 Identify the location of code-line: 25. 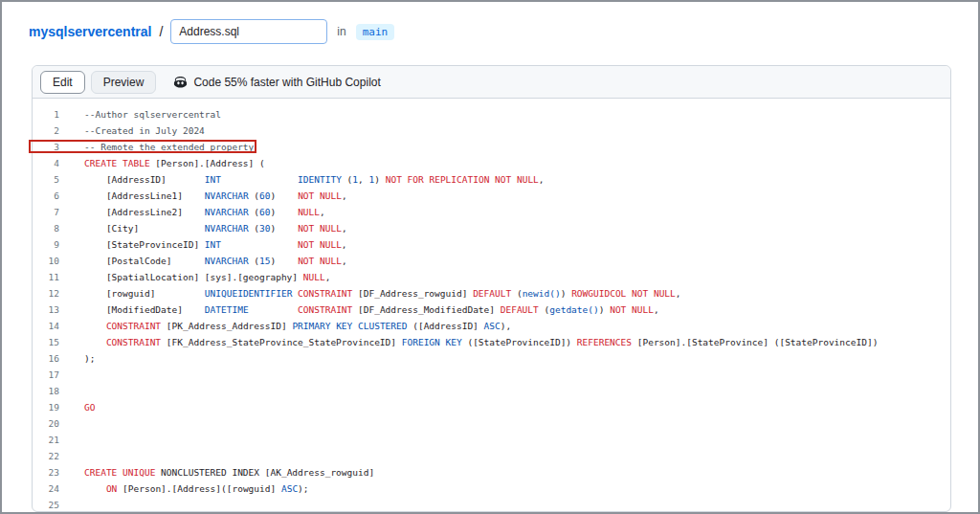
(492, 505).